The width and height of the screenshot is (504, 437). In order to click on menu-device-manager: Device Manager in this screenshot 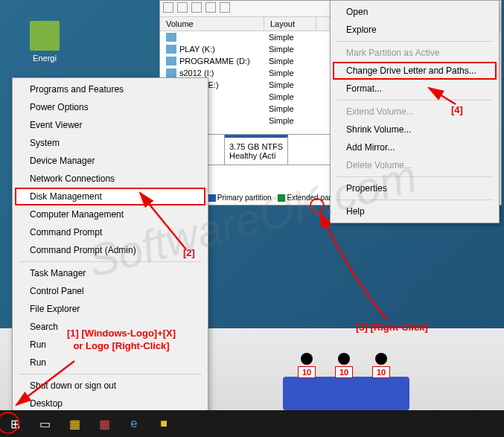, I will do `click(110, 161)`.